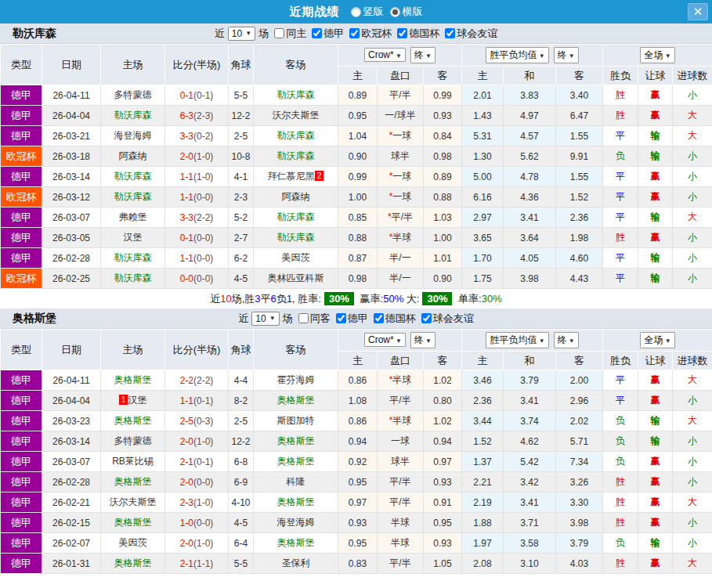 The height and width of the screenshot is (588, 712). Describe the element at coordinates (698, 12) in the screenshot. I see `close-button: ✕` at that location.